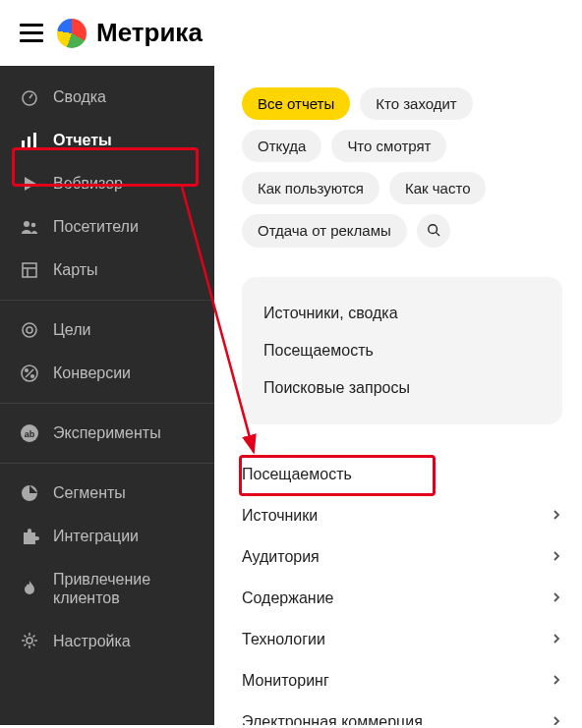 Image resolution: width=582 pixels, height=728 pixels. What do you see at coordinates (107, 184) in the screenshot?
I see `sidebar-item-webvisor: Вебвизор` at bounding box center [107, 184].